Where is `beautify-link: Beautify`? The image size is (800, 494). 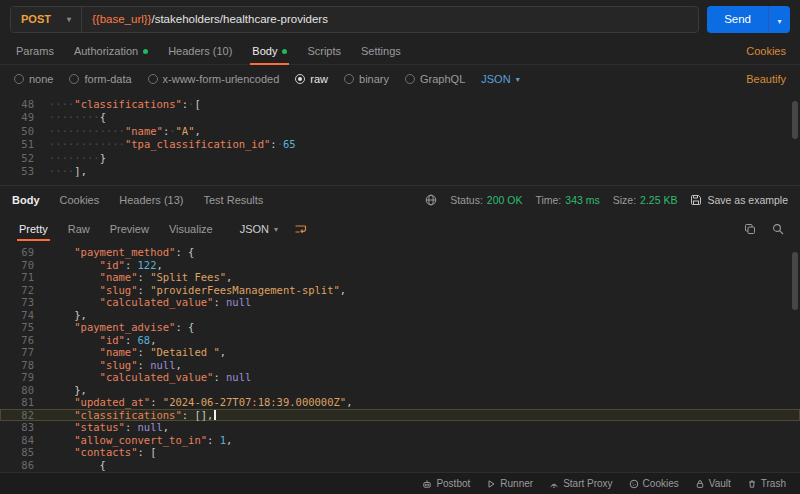
beautify-link: Beautify is located at coordinates (766, 79).